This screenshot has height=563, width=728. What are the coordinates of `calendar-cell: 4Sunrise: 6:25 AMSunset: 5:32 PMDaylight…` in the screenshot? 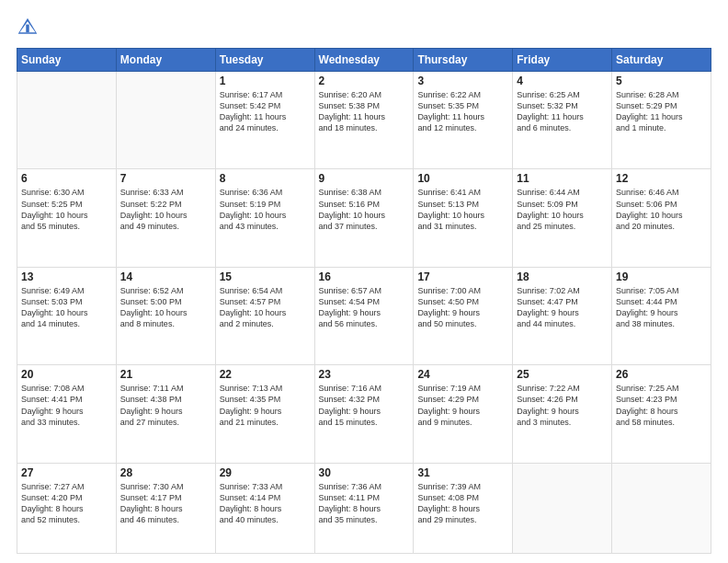 It's located at (563, 121).